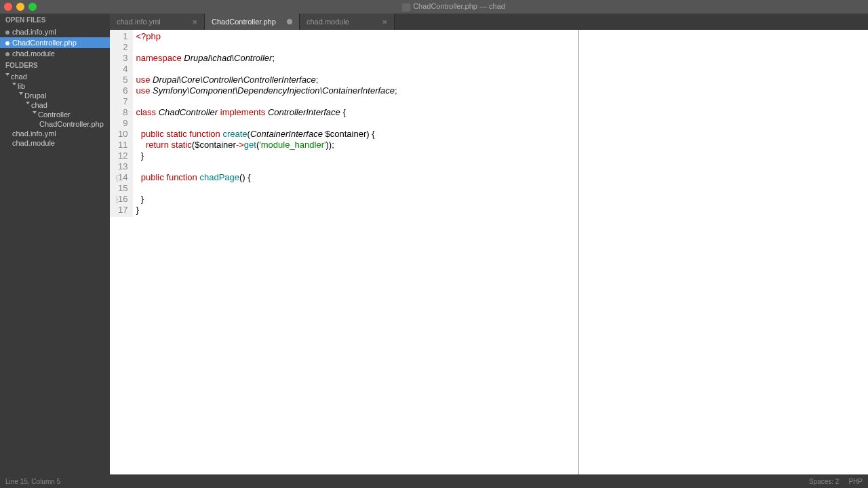  Describe the element at coordinates (120, 80) in the screenshot. I see `line-number: 5` at that location.